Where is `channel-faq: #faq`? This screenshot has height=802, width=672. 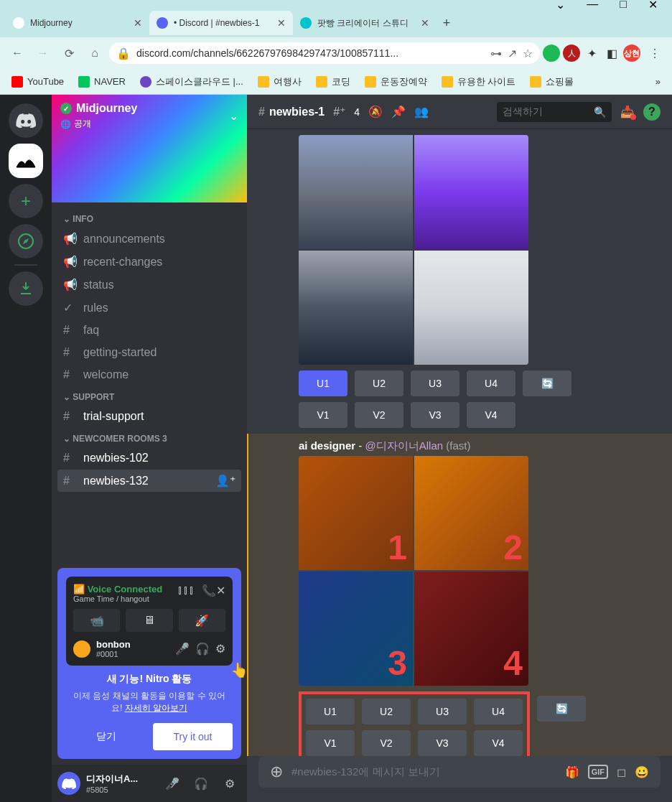
channel-faq: #faq is located at coordinates (149, 330).